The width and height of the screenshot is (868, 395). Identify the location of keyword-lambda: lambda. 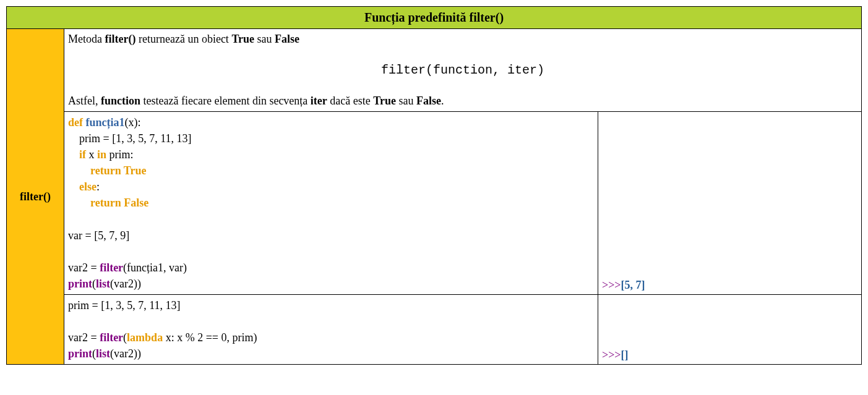
(145, 338).